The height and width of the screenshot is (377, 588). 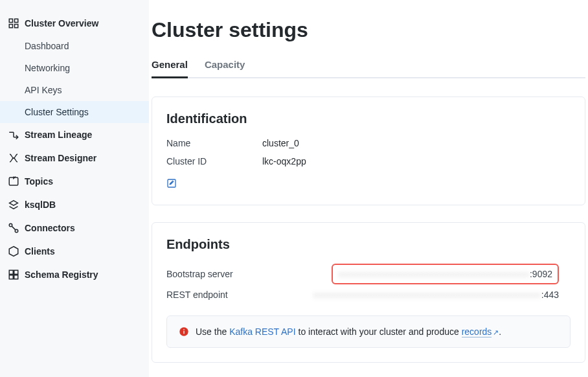 What do you see at coordinates (348, 332) in the screenshot?
I see `info-text: Use the Kafka REST API to interact with …` at bounding box center [348, 332].